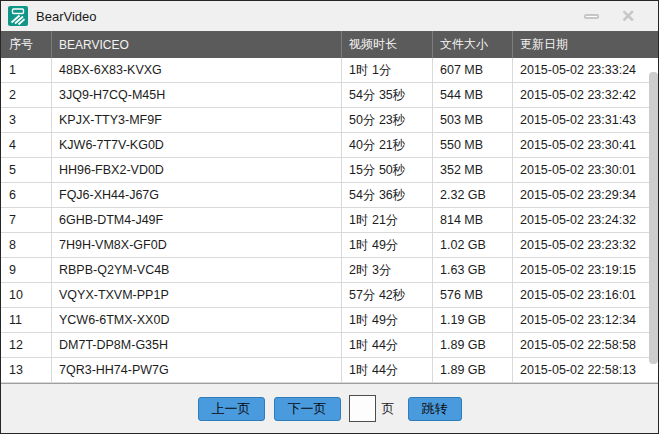 The image size is (659, 434). What do you see at coordinates (26, 145) in the screenshot?
I see `cell-index: 4` at bounding box center [26, 145].